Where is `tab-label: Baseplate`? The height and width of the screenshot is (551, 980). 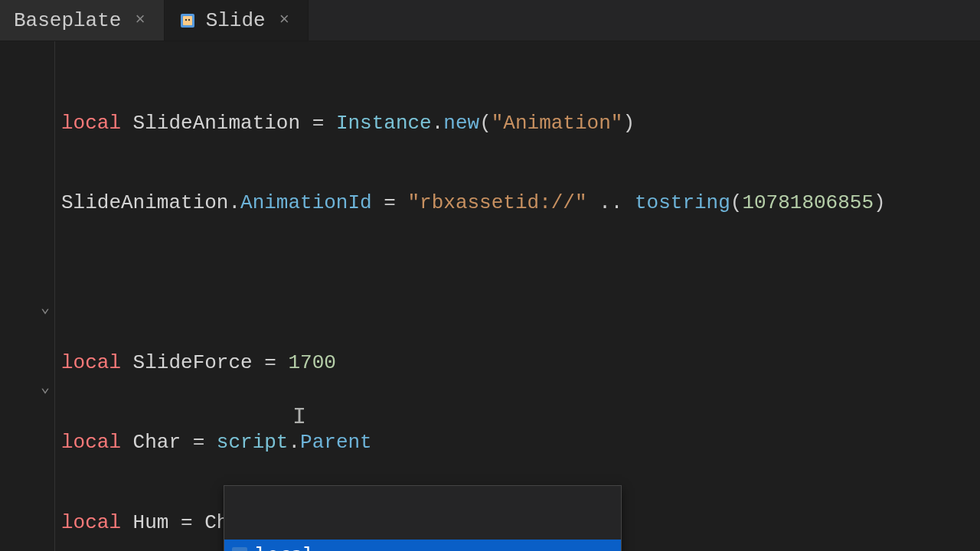
tab-label: Baseplate is located at coordinates (67, 21).